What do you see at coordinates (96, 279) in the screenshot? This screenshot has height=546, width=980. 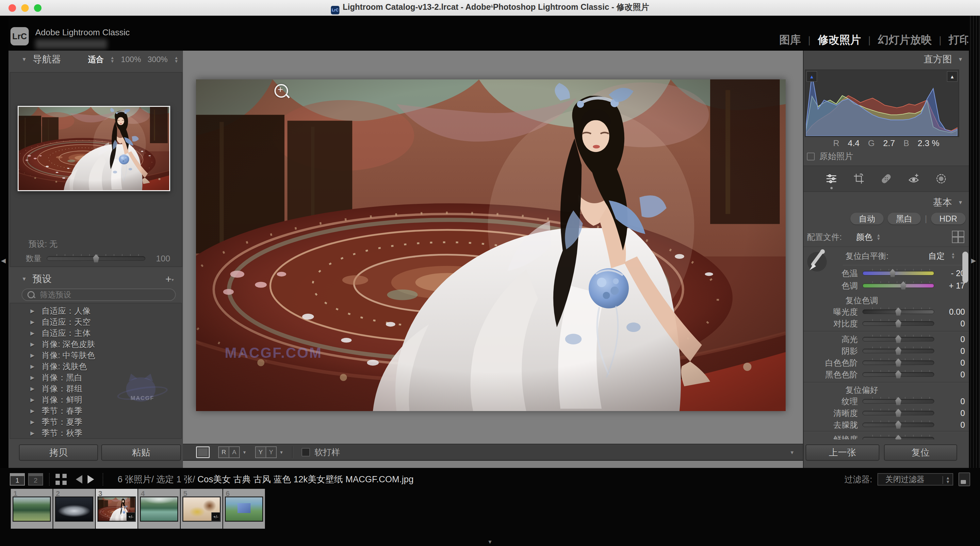 I see `presets-header: ▼ 预设 +` at bounding box center [96, 279].